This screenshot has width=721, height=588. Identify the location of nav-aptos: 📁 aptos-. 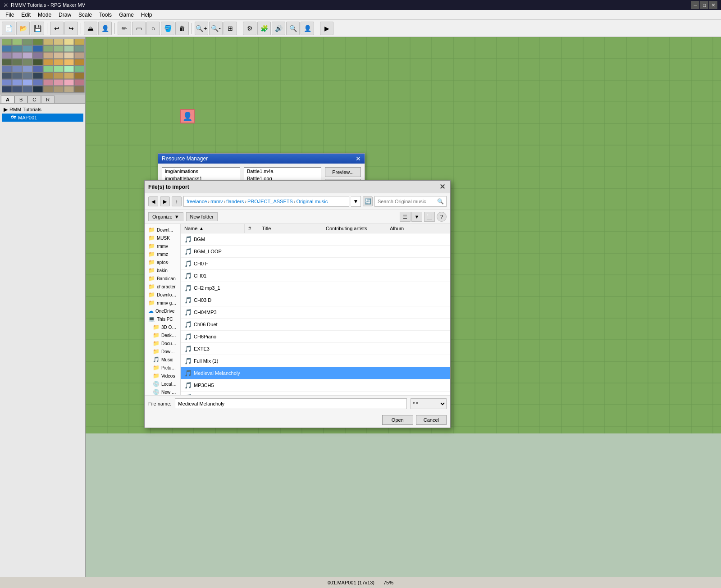
(162, 262).